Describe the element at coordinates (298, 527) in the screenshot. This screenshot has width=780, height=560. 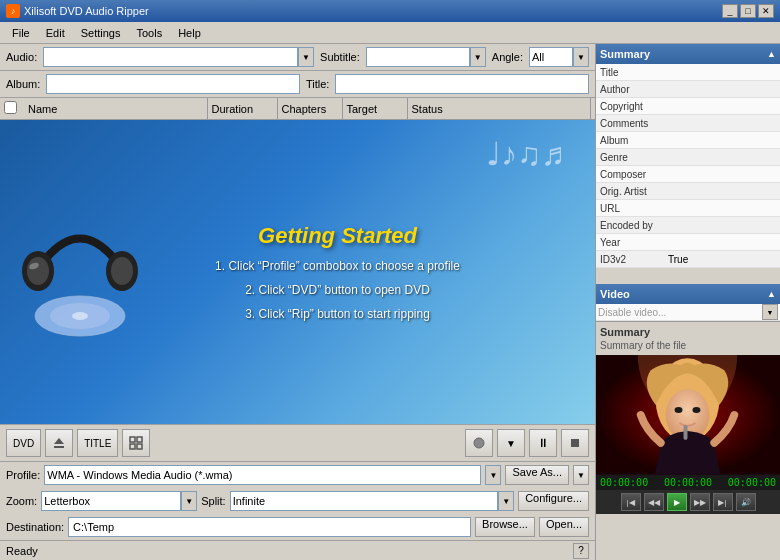
I see `destination-row: Destination: C:\Temp Browse... Open...` at that location.